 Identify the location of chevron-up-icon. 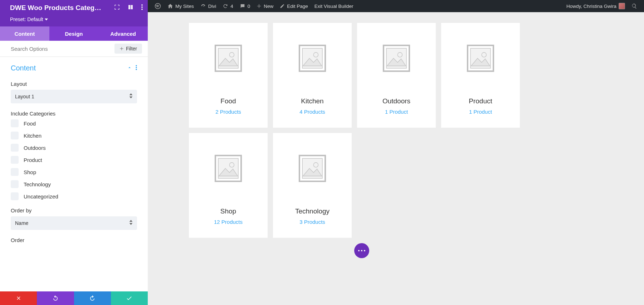
(130, 68).